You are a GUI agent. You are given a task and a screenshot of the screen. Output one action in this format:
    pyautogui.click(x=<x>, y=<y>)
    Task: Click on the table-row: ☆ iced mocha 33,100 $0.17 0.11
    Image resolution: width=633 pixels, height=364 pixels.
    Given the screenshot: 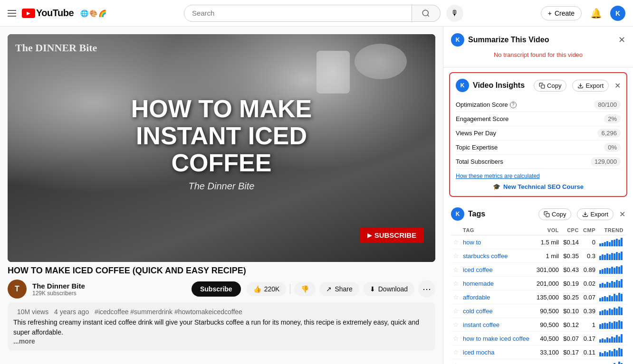 What is the action you would take?
    pyautogui.click(x=538, y=352)
    